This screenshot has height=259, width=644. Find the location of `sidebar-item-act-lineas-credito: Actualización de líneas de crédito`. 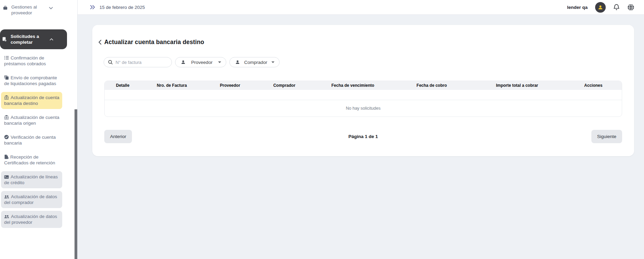

sidebar-item-act-lineas-credito: Actualización de líneas de crédito is located at coordinates (31, 180).